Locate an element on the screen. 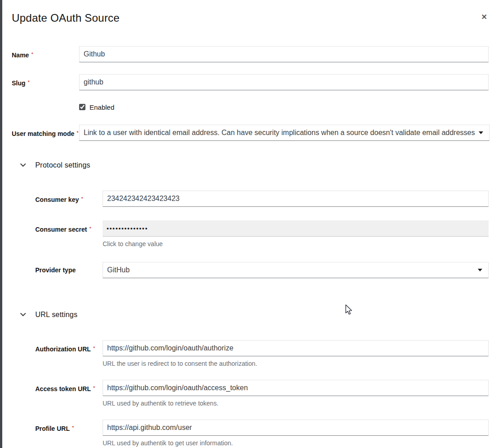 This screenshot has height=448, width=499. form-row-enabled: Enabled is located at coordinates (284, 107).